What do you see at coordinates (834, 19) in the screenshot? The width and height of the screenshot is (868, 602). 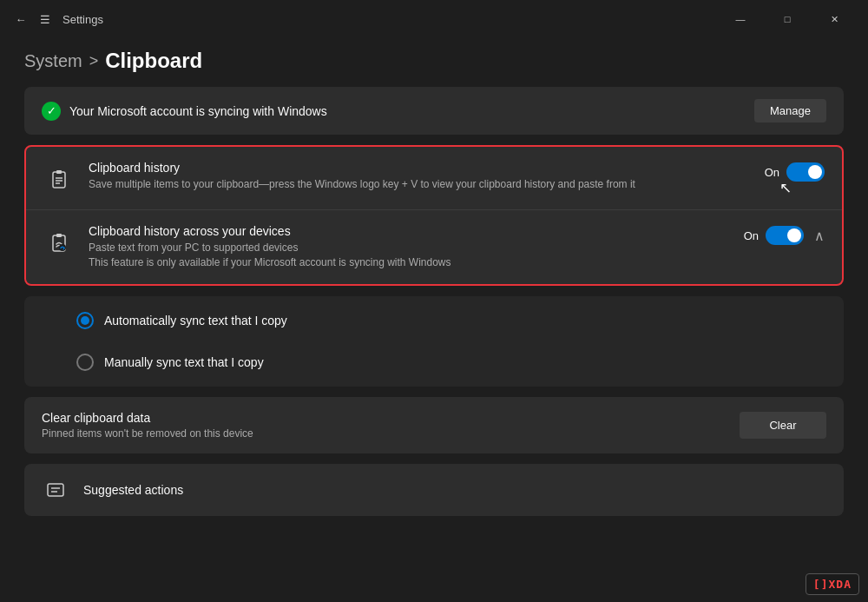 I see `close-button: ✕` at bounding box center [834, 19].